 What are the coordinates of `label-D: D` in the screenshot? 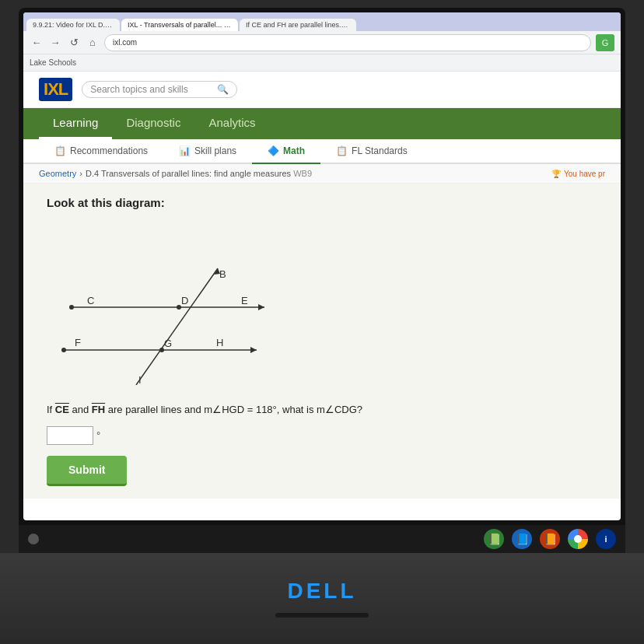 It's located at (185, 300).